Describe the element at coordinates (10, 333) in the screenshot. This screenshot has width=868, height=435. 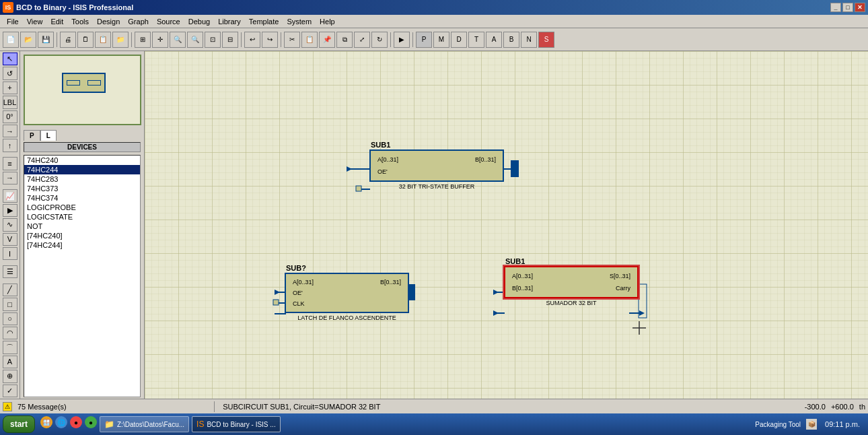
I see `2d-arc-tool: ◠` at that location.